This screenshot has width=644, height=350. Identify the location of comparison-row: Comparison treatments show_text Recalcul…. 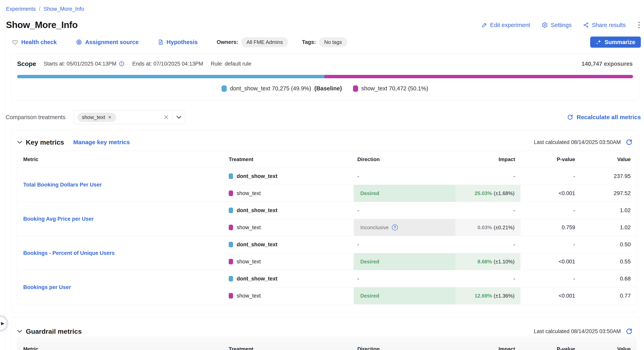
(323, 117).